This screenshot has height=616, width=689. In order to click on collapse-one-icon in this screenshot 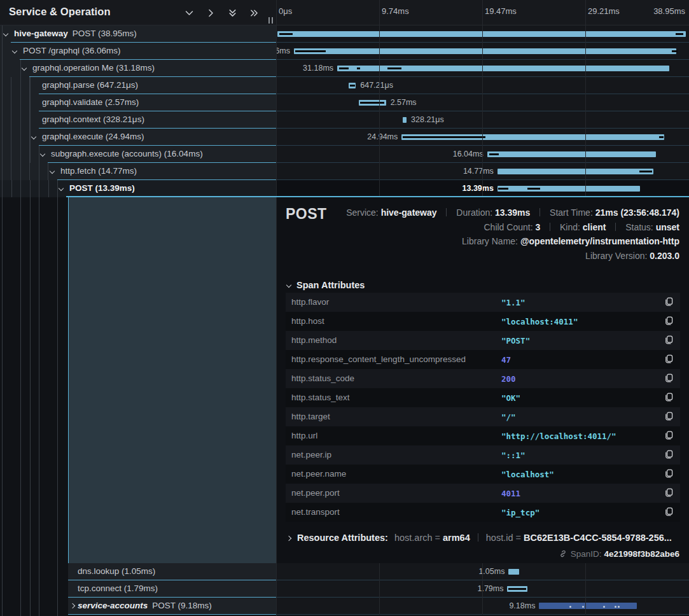, I will do `click(190, 13)`.